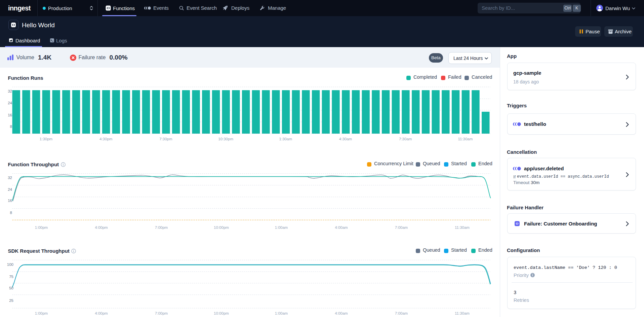 The height and width of the screenshot is (317, 644). Describe the element at coordinates (346, 139) in the screenshot. I see `svg-text: 4:30am` at that location.